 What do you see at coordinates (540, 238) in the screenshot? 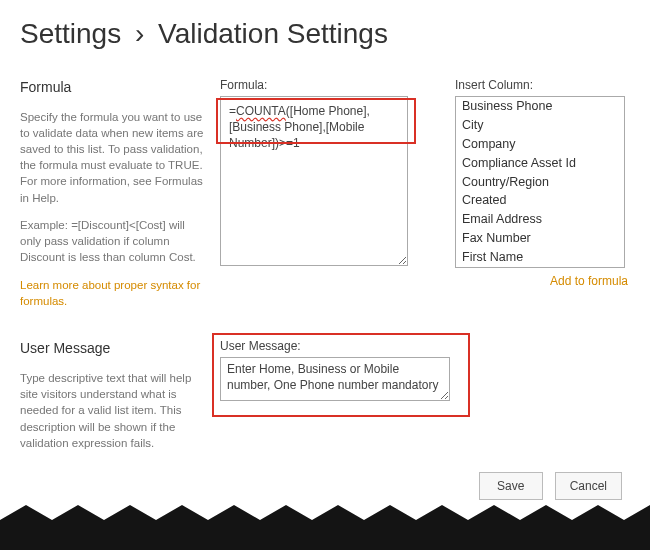
I see `list-item: Fax Number` at bounding box center [540, 238].